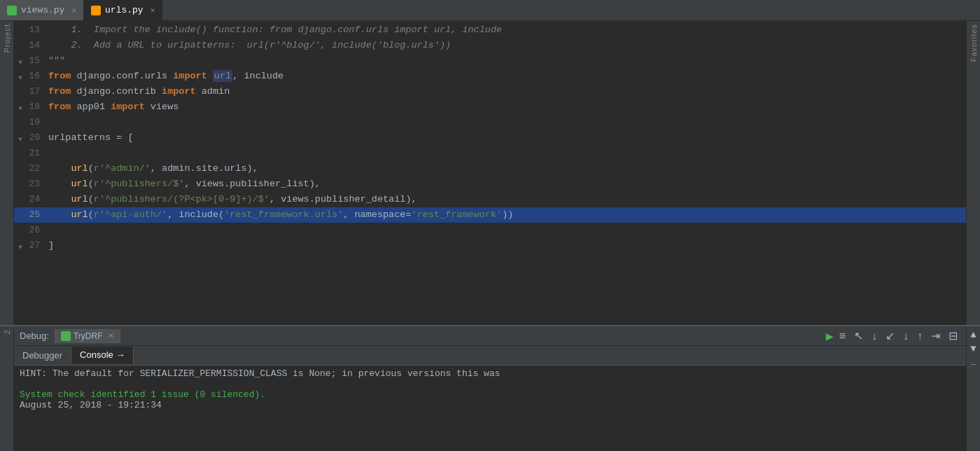  I want to click on kw-from-18: from, so click(59, 106).